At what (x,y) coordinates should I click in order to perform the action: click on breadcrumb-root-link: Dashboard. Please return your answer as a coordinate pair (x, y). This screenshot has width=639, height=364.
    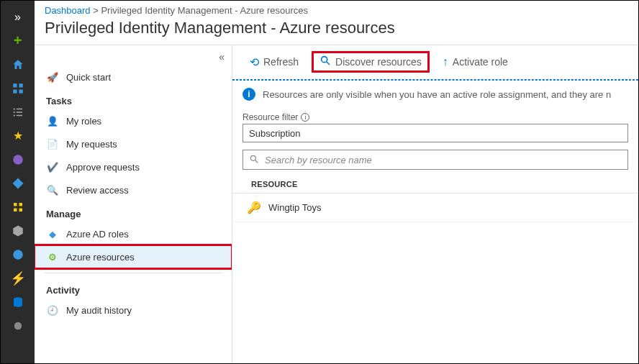
    Looking at the image, I should click on (68, 10).